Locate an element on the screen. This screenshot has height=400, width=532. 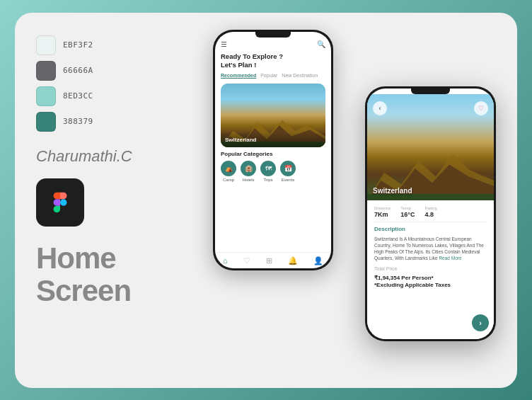
phone1-menu-icon: ☰ is located at coordinates (224, 44).